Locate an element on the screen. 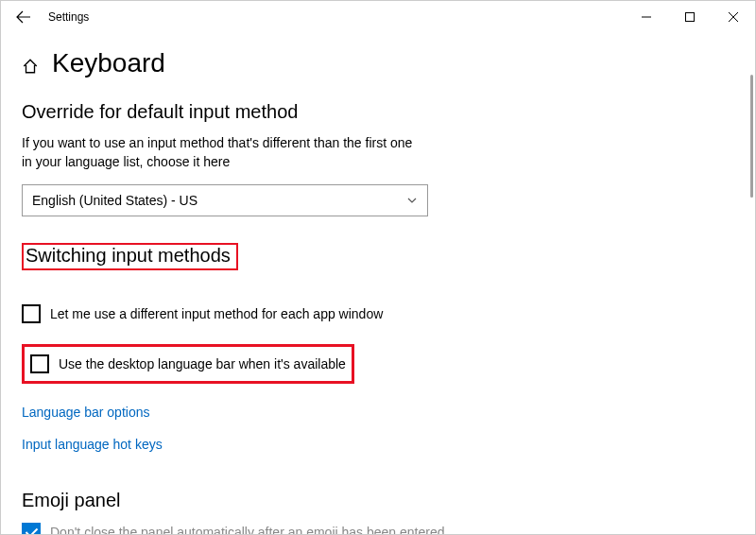 This screenshot has height=535, width=756. minimize-icon is located at coordinates (646, 17).